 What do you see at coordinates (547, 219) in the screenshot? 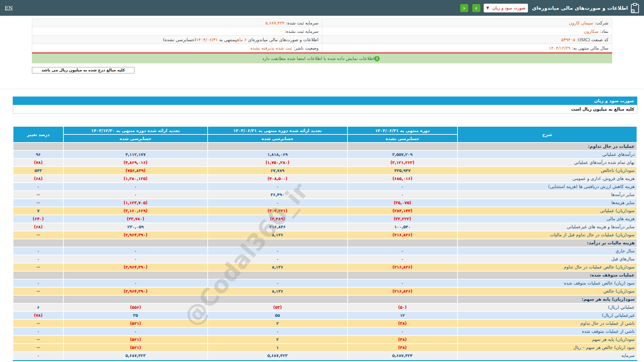
I see `row-label: هزینه های مالی` at bounding box center [547, 219].